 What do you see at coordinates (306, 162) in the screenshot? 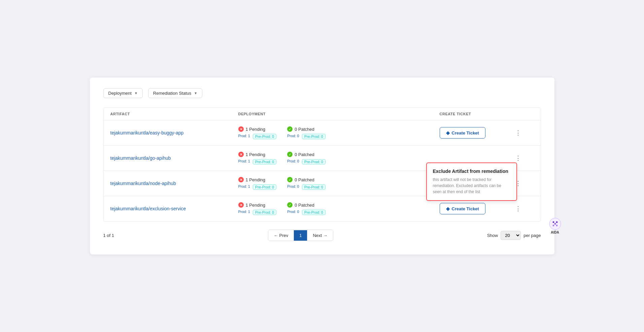
I see `patched-tags-2: Prod: 0 Pre-Prod: 0` at bounding box center [306, 162].